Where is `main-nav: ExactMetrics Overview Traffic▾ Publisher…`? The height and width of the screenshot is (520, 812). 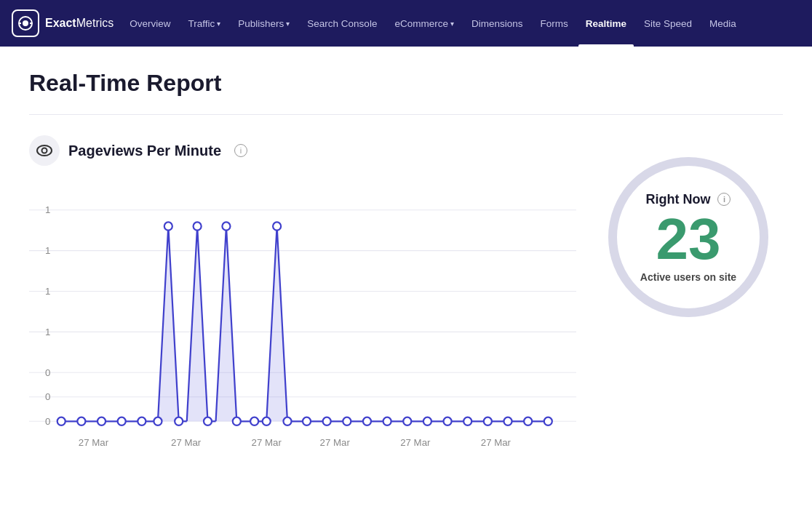 main-nav: ExactMetrics Overview Traffic▾ Publisher… is located at coordinates (406, 23).